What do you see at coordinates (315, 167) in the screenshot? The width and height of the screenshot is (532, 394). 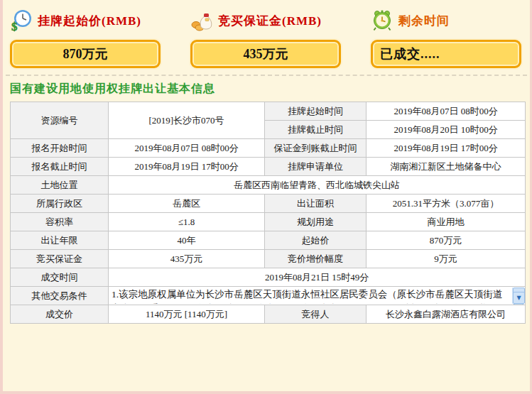 I see `applicant-label: 挂牌申请单位` at bounding box center [315, 167].